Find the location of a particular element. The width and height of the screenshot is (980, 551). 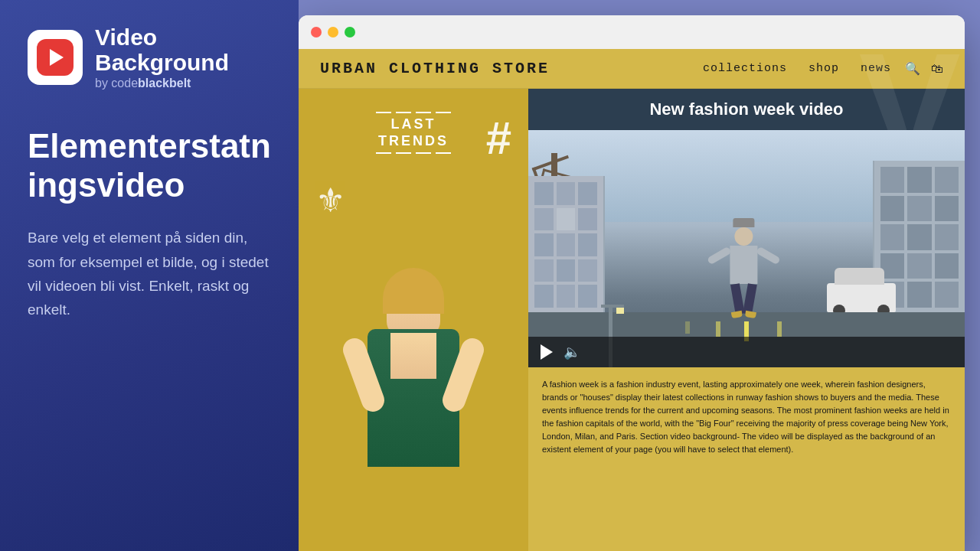

nav-icons: 🔍 🛍 is located at coordinates (924, 69).